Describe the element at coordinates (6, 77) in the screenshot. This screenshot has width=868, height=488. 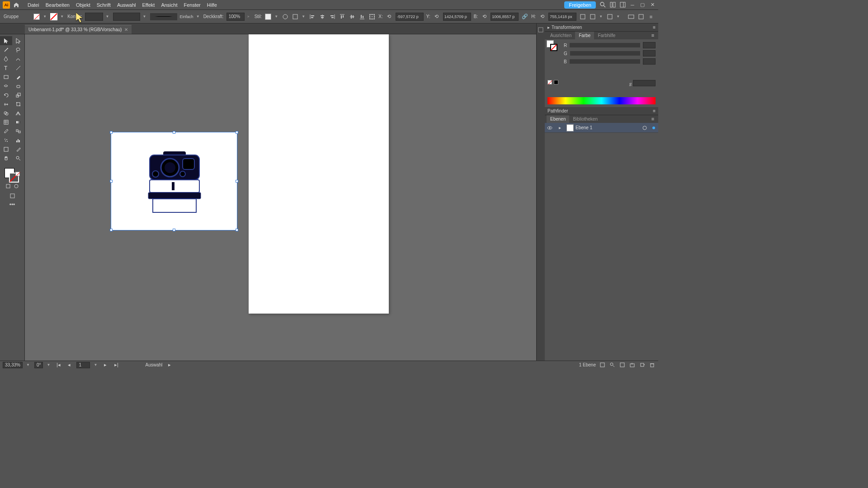
I see `rectangle-tool` at that location.